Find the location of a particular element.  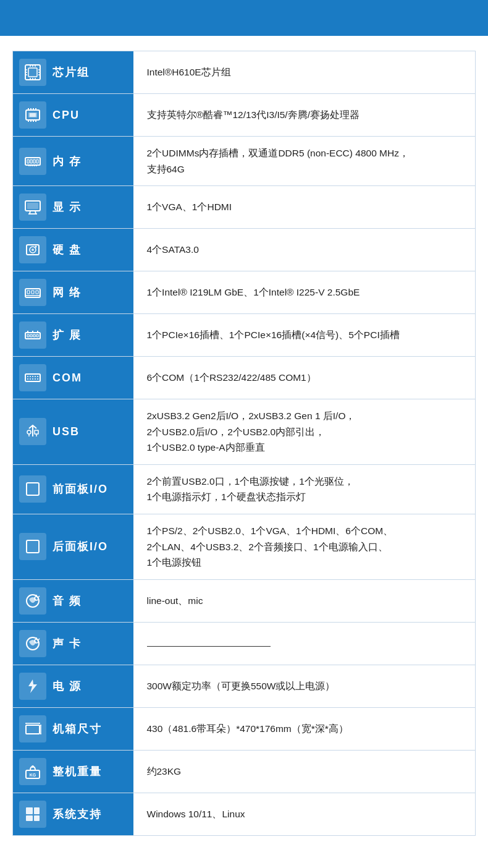

label-cell-chipset: 芯片组 is located at coordinates (73, 73).